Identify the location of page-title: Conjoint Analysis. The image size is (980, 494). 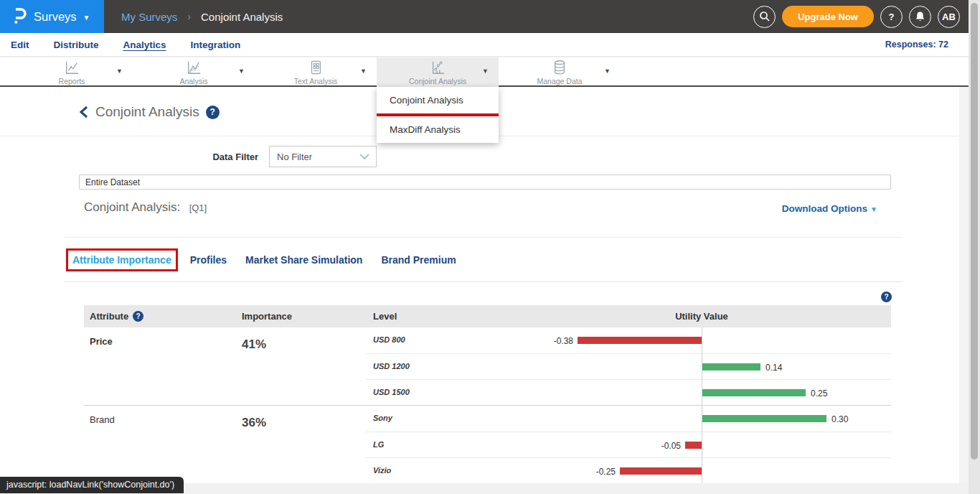
(148, 112).